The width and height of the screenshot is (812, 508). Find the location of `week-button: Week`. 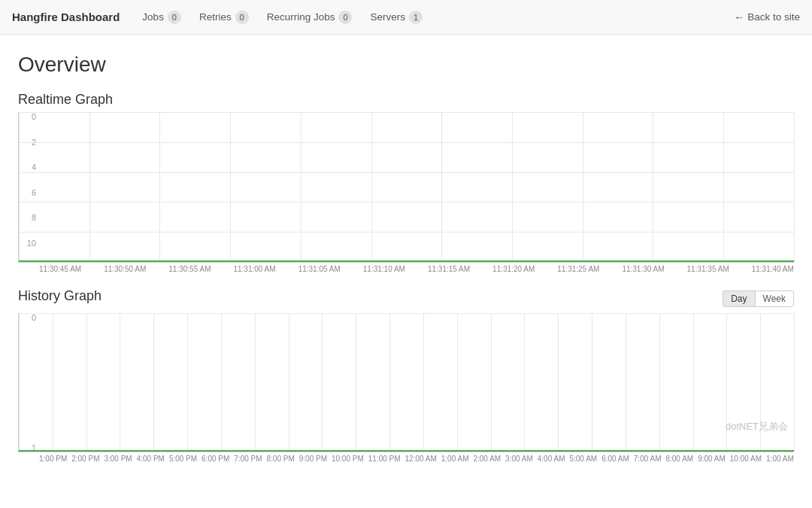

week-button: Week is located at coordinates (774, 299).